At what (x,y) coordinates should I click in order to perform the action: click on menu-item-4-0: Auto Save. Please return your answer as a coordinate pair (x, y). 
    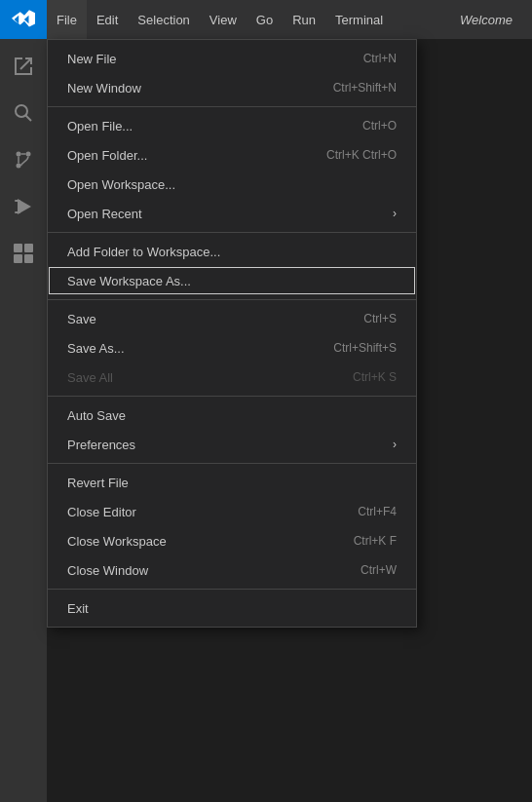
    Looking at the image, I should click on (232, 415).